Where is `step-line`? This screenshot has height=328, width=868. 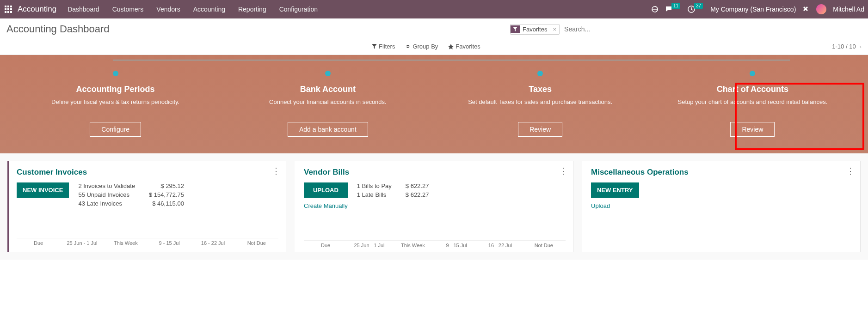
step-line is located at coordinates (451, 60).